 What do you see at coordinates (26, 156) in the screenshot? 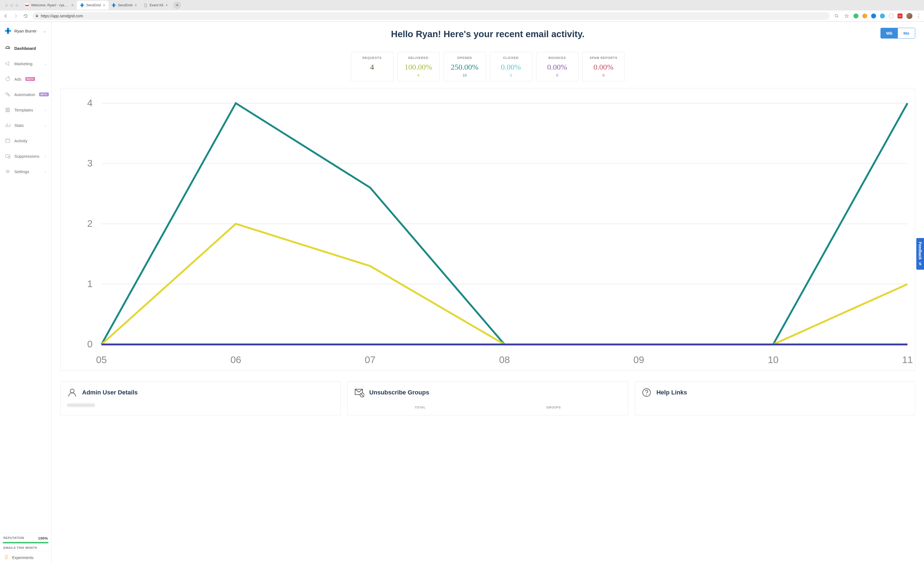
I see `sidebar-item-suppressions: Suppressions ⌄` at bounding box center [26, 156].